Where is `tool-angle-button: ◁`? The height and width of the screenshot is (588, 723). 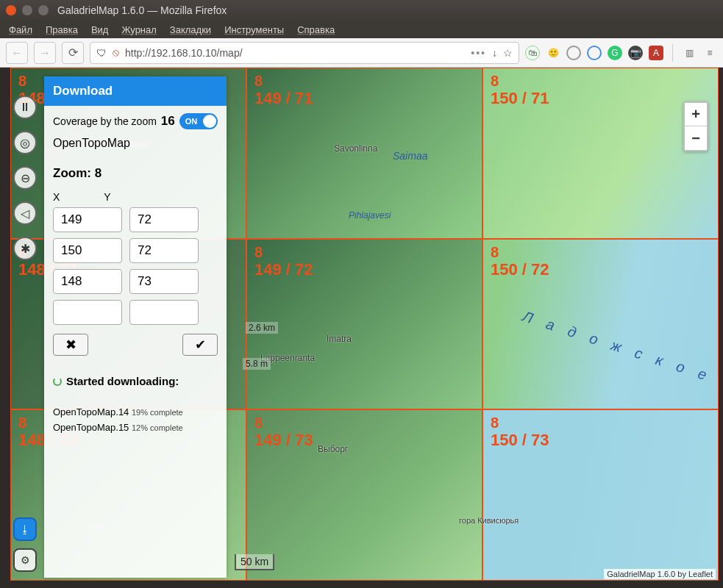 tool-angle-button: ◁ is located at coordinates (25, 213).